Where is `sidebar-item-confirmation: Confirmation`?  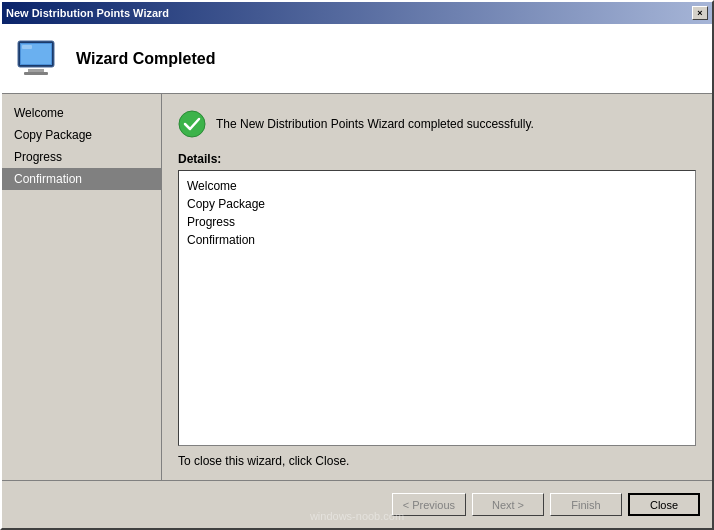 sidebar-item-confirmation: Confirmation is located at coordinates (82, 179).